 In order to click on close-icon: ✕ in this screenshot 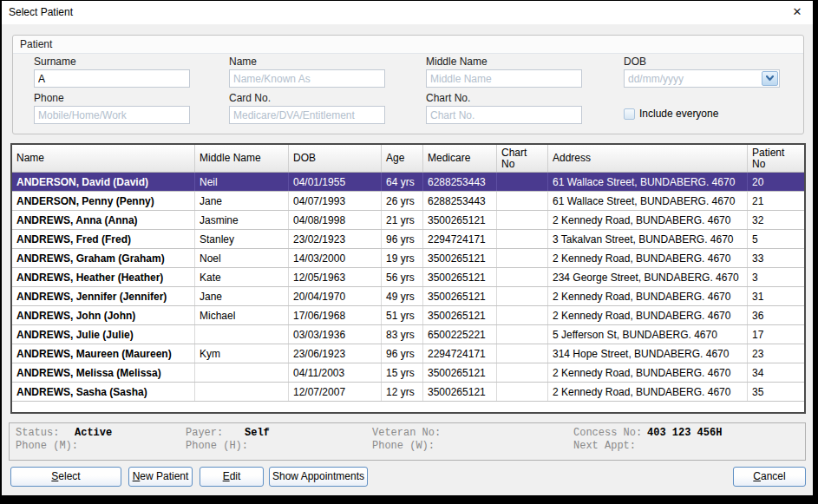, I will do `click(797, 12)`.